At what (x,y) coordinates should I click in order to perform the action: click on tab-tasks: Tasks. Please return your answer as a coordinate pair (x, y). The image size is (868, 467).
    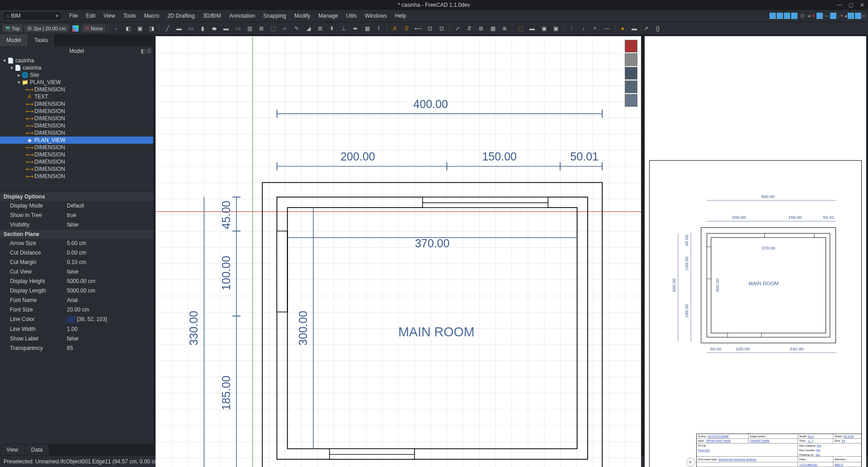
    Looking at the image, I should click on (42, 40).